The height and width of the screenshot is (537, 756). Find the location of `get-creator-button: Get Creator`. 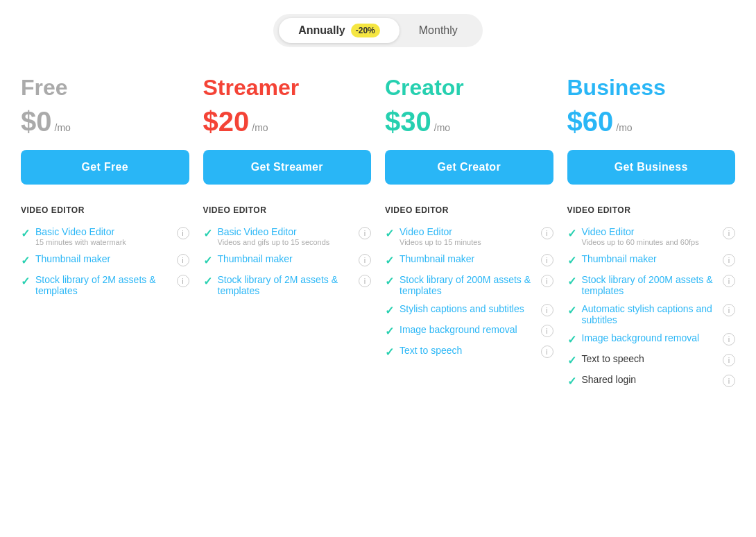

get-creator-button: Get Creator is located at coordinates (469, 167).